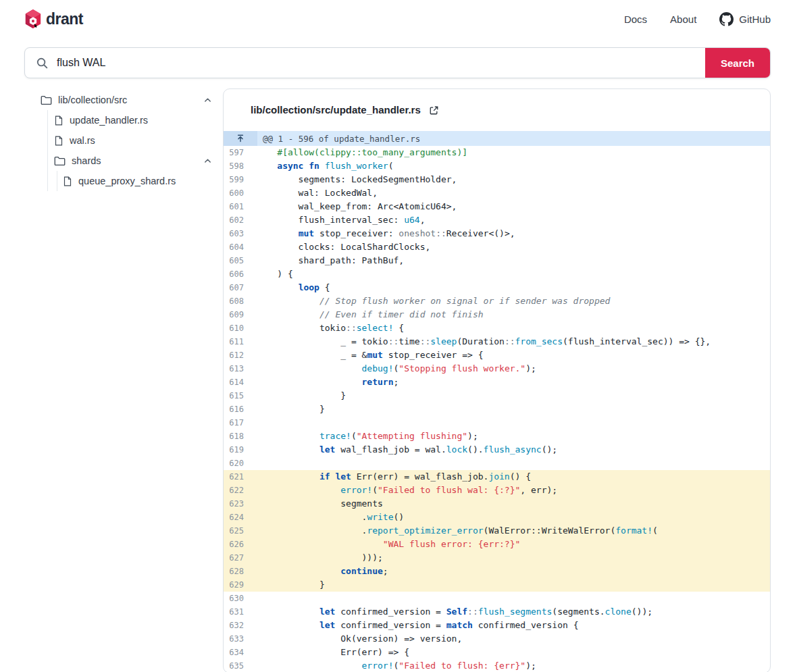 The height and width of the screenshot is (672, 795). I want to click on line-number: 601, so click(237, 207).